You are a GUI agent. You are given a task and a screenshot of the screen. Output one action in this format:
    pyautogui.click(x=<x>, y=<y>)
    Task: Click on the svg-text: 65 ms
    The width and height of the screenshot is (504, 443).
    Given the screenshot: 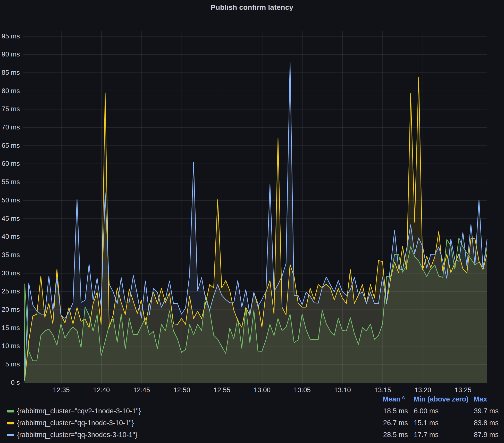 What is the action you would take?
    pyautogui.click(x=11, y=145)
    